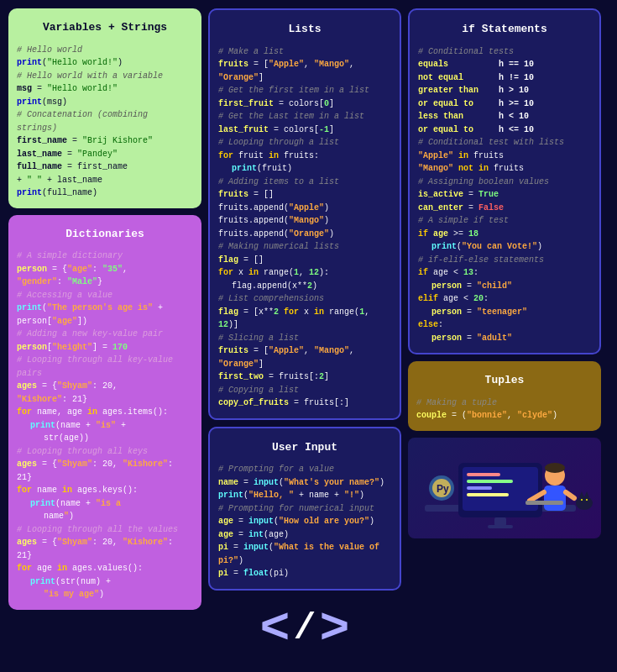 The width and height of the screenshot is (617, 672). Describe the element at coordinates (305, 156) in the screenshot. I see `code-line: for fruit in fruits:` at that location.